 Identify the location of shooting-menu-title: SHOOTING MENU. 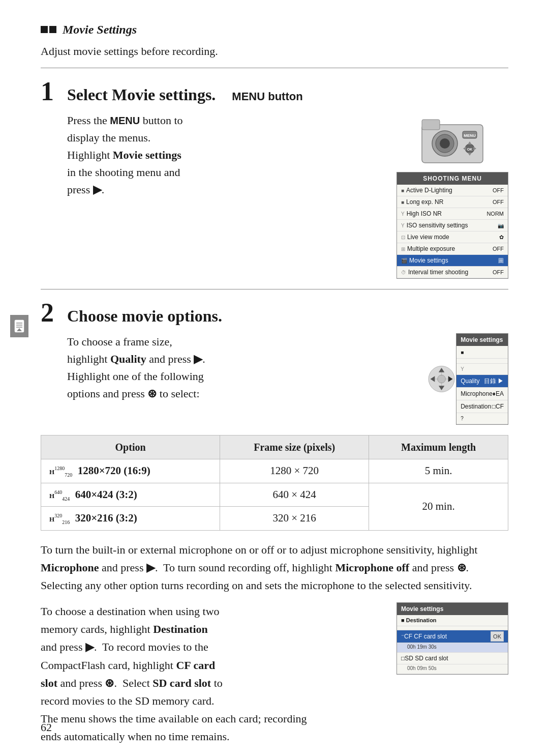
(452, 179).